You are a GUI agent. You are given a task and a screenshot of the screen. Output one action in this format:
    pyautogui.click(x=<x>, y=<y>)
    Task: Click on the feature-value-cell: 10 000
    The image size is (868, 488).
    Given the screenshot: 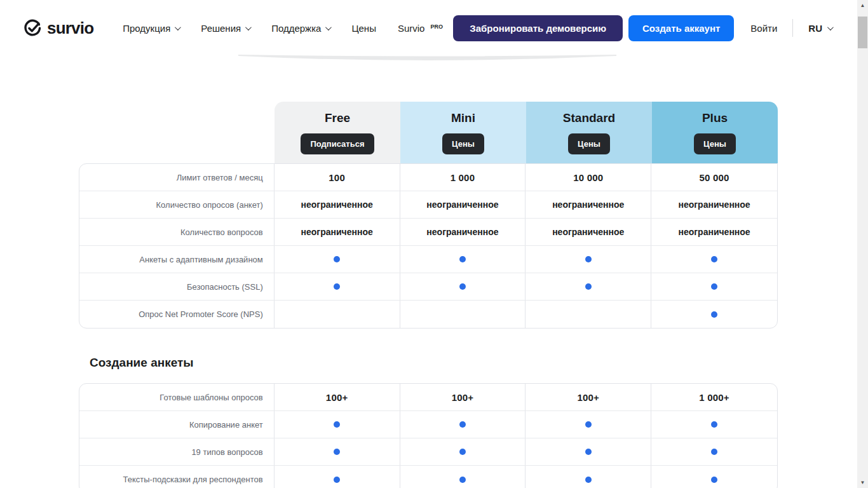 What is the action you would take?
    pyautogui.click(x=588, y=177)
    